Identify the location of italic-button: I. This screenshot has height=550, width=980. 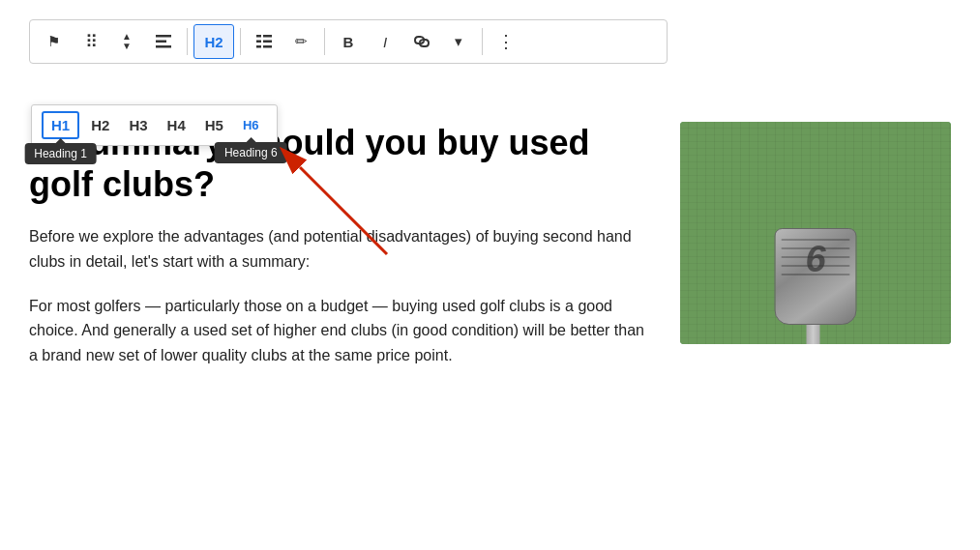
(385, 42).